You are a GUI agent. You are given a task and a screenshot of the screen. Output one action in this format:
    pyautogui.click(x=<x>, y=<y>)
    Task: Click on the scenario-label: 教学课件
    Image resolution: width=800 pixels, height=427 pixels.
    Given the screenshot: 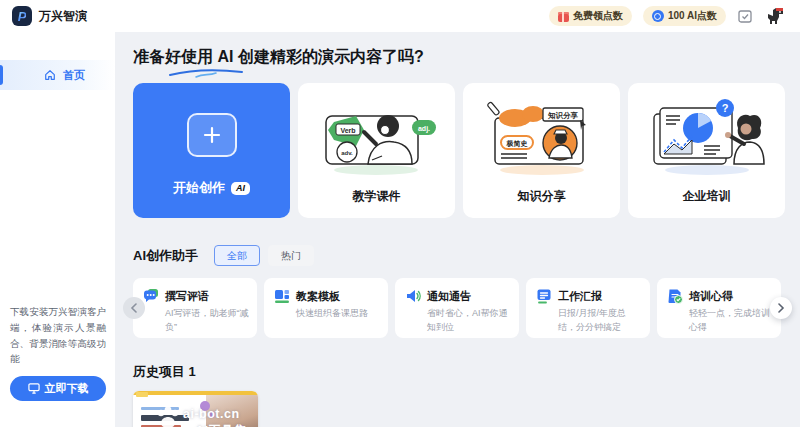 What is the action you would take?
    pyautogui.click(x=377, y=196)
    